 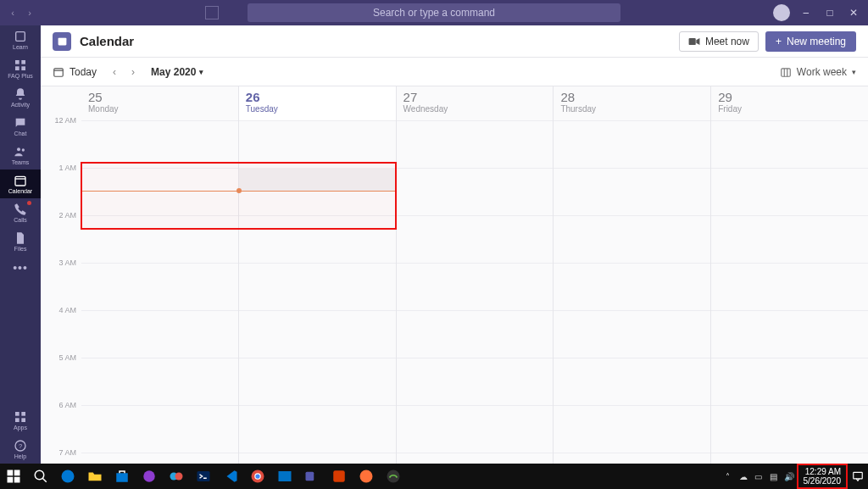 What do you see at coordinates (786, 72) in the screenshot?
I see `calendar-view-icon` at bounding box center [786, 72].